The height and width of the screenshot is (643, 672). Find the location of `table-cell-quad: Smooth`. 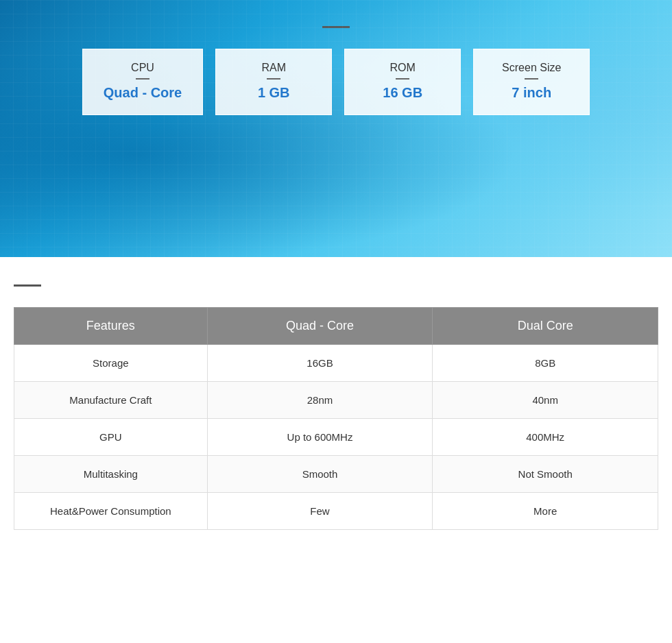

table-cell-quad: Smooth is located at coordinates (320, 474).